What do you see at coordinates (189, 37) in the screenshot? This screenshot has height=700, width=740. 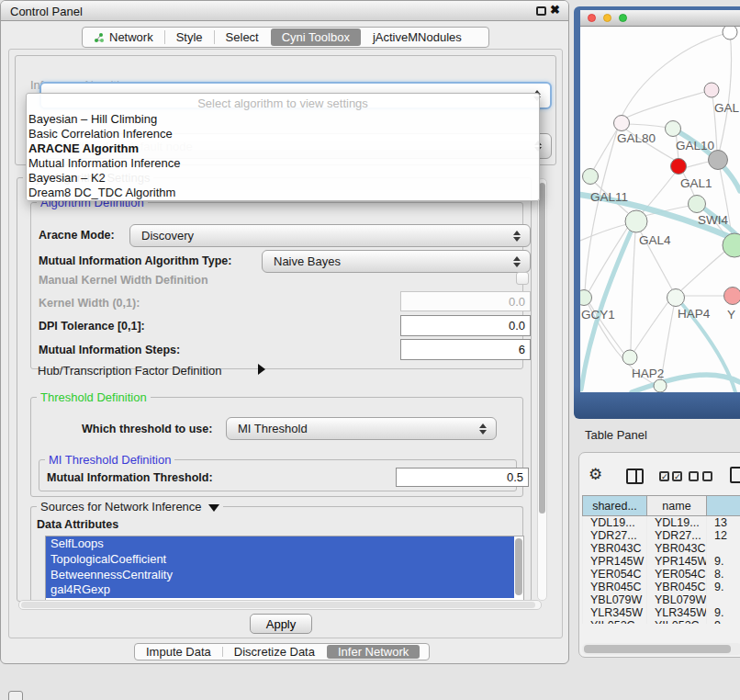 I see `tab-style: Style` at bounding box center [189, 37].